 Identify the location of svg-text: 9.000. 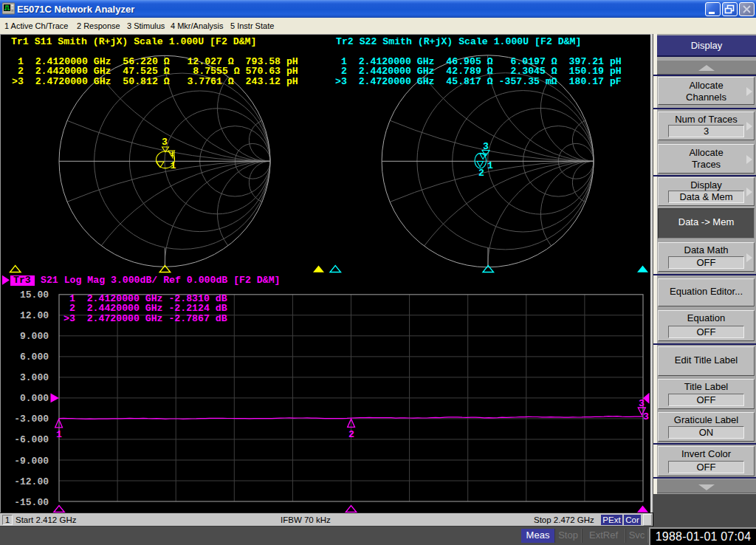
(34, 337).